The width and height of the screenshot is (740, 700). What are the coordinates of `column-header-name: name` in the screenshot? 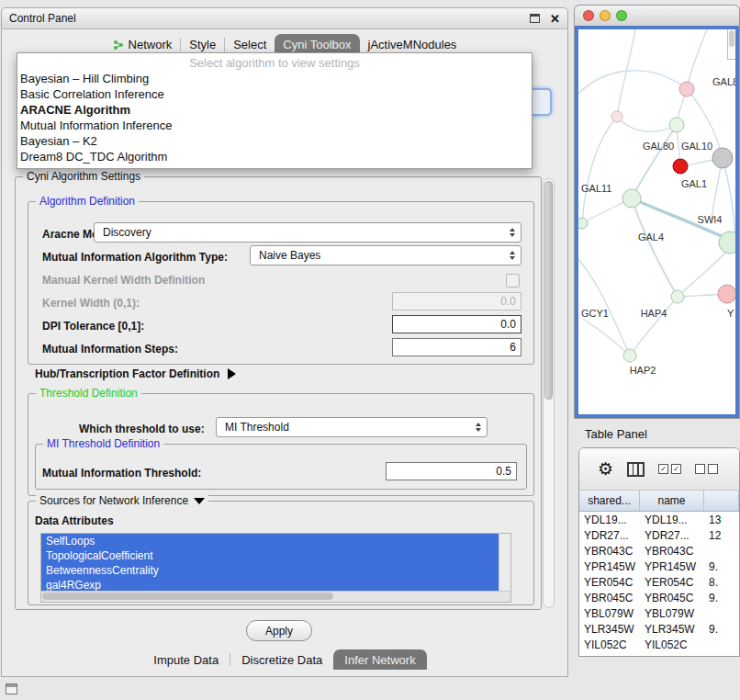 It's located at (672, 501).